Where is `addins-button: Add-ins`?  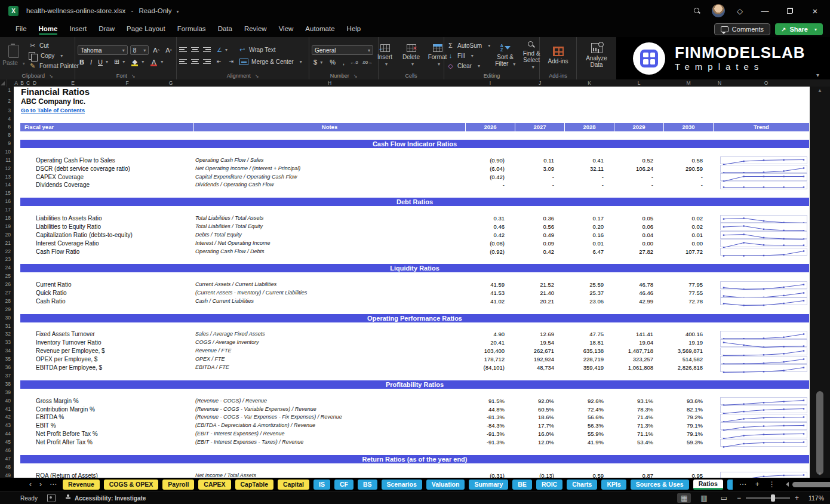
addins-button: Add-ins is located at coordinates (558, 56).